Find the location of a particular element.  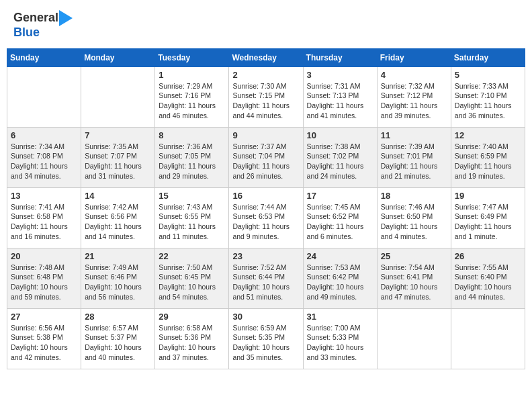

day-number: 18 is located at coordinates (414, 196).